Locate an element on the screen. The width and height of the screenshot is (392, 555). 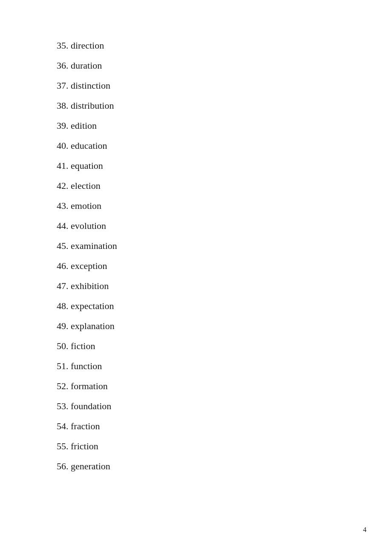
list-item: 39. edition is located at coordinates (224, 125).